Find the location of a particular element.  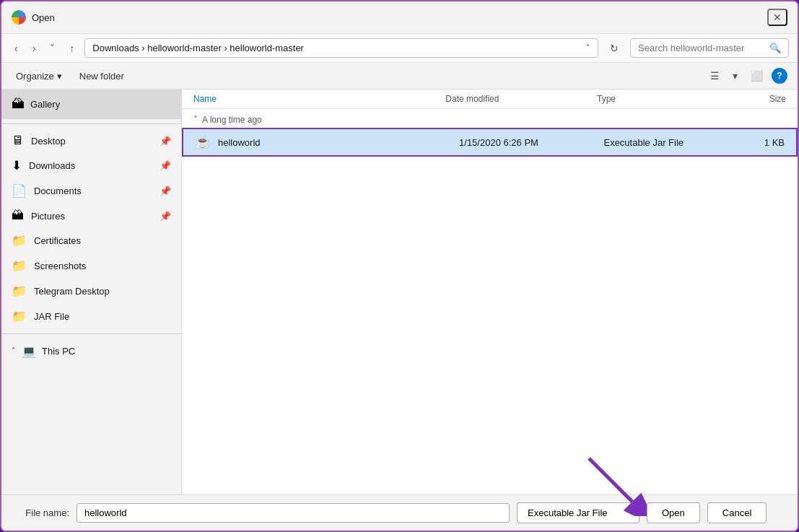

file-list-header: Name Date modified Type Size is located at coordinates (489, 100).